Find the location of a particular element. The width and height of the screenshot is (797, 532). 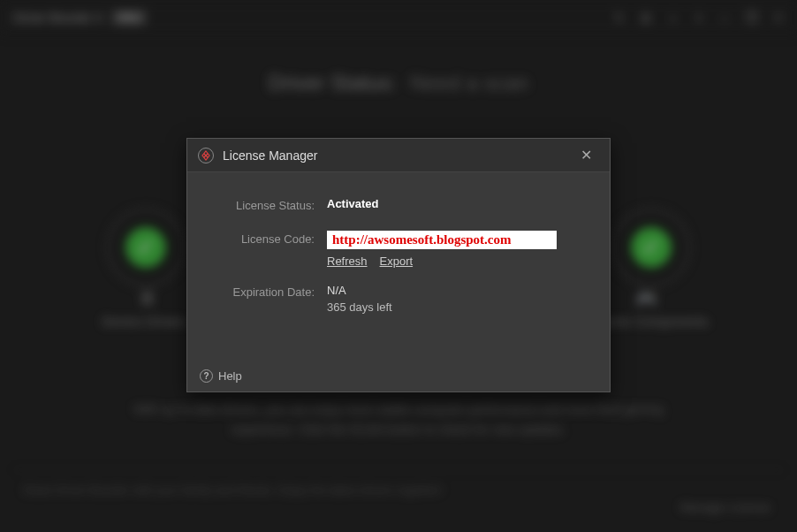

license-code-value: http://awsomesoft.blogspot.com is located at coordinates (442, 240).